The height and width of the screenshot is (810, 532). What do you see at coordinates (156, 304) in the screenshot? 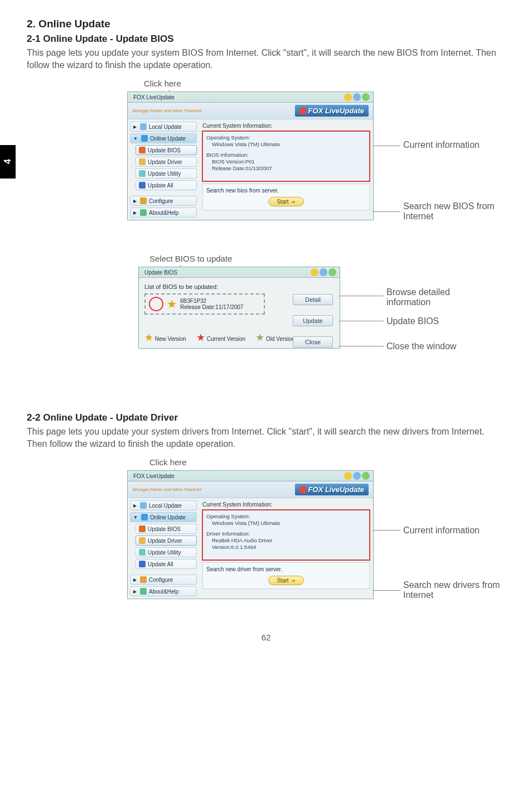
I see `select-circle-icon` at bounding box center [156, 304].